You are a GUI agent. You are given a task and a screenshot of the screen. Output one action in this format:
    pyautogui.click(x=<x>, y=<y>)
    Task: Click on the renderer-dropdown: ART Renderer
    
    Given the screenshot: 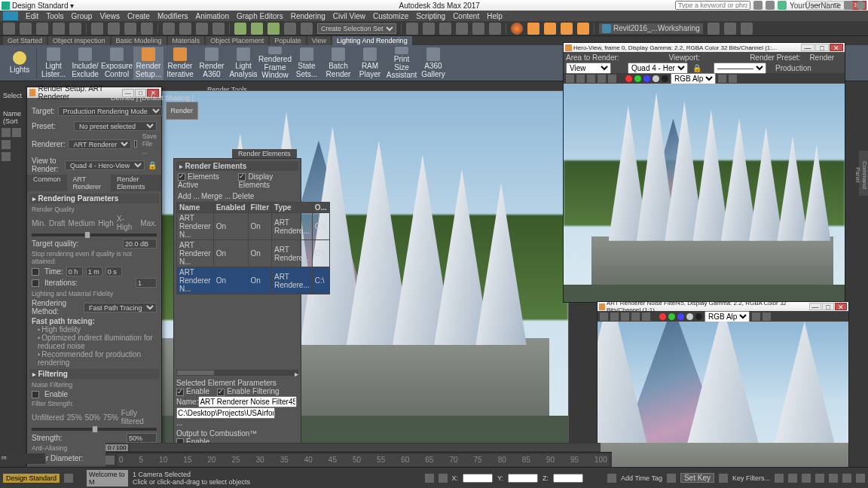 What is the action you would take?
    pyautogui.click(x=99, y=145)
    